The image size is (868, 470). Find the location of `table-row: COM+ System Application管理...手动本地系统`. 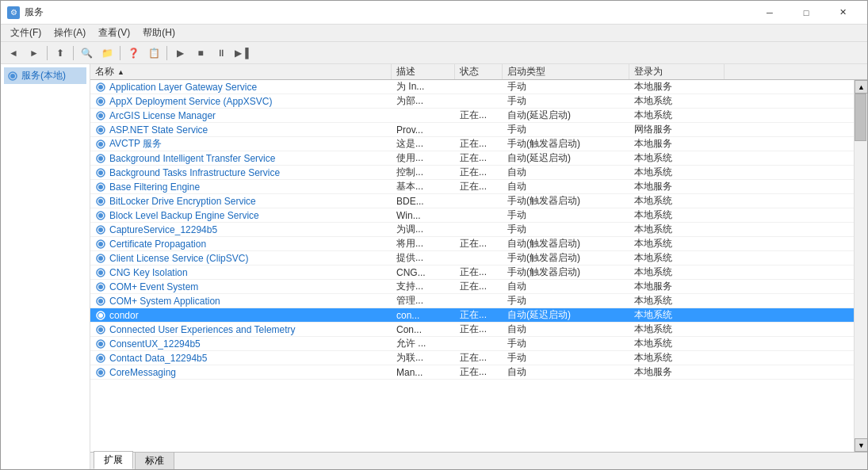

table-row: COM+ System Application管理...手动本地系统 is located at coordinates (472, 301).